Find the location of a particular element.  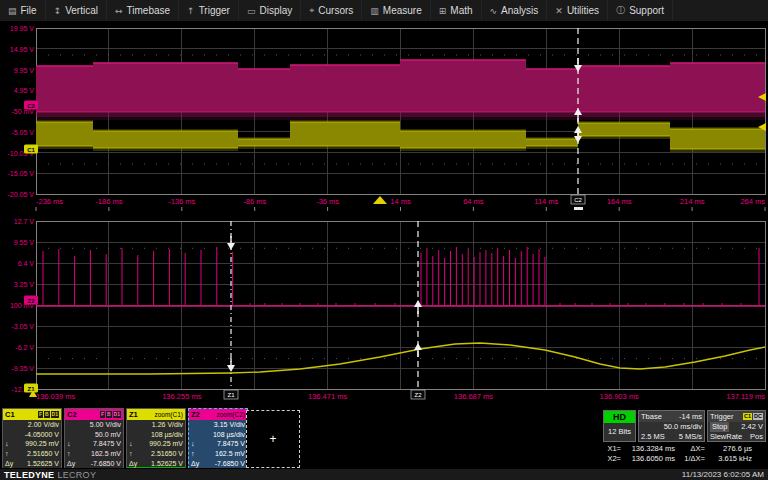

channel-badge: D1 is located at coordinates (117, 414).